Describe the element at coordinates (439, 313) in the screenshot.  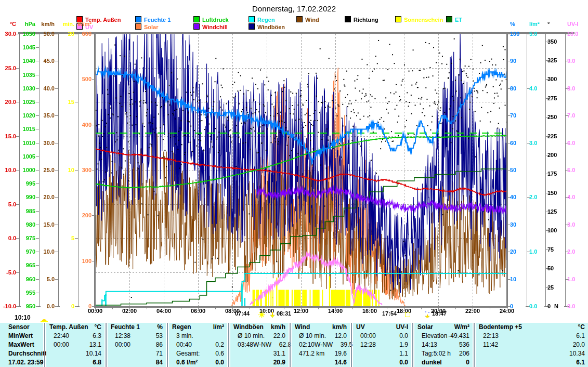
I see `sunset-time: 18:47` at that location.